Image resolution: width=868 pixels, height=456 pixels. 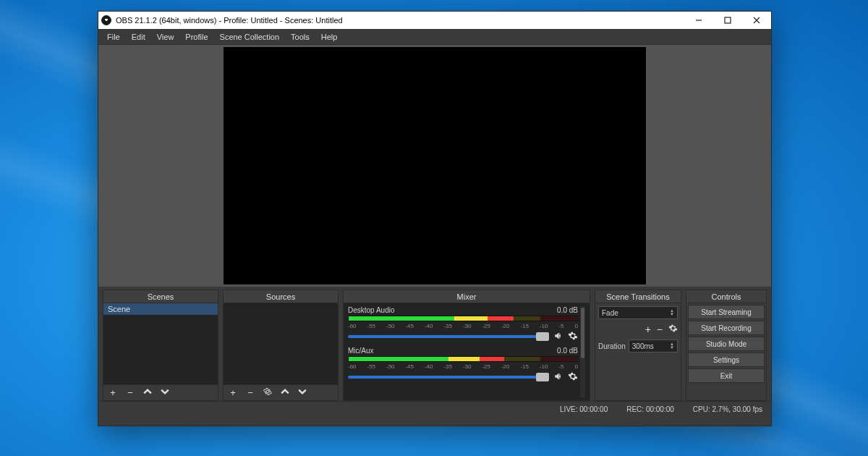 What do you see at coordinates (148, 392) in the screenshot?
I see `scenes-up-button` at bounding box center [148, 392].